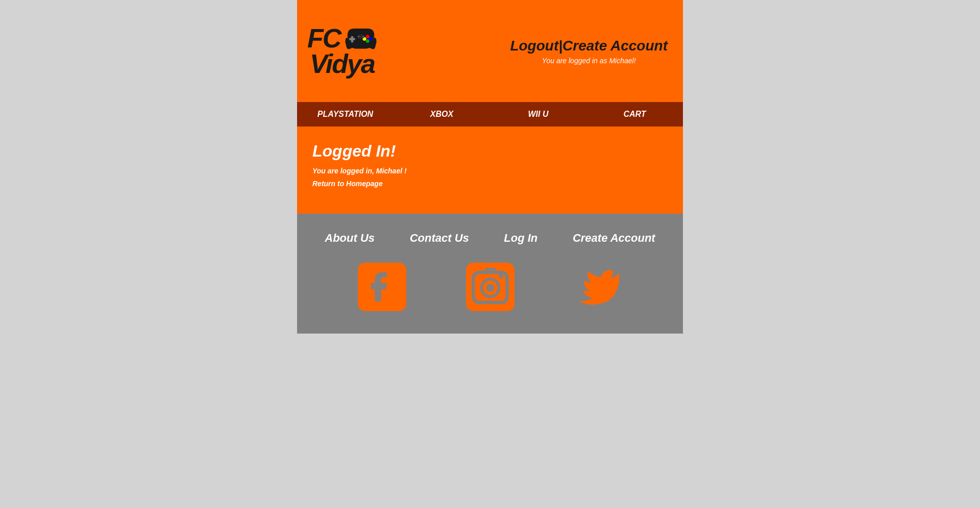 Image resolution: width=980 pixels, height=508 pixels. I want to click on footer-create-account: Create Account, so click(614, 238).